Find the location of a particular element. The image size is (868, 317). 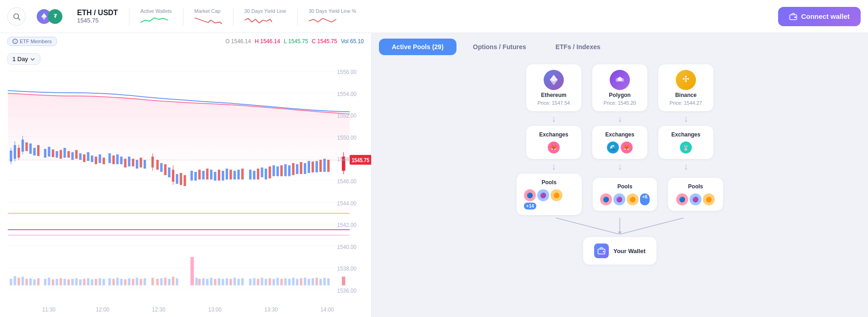

svg-text: 1556.00 is located at coordinates (347, 73).